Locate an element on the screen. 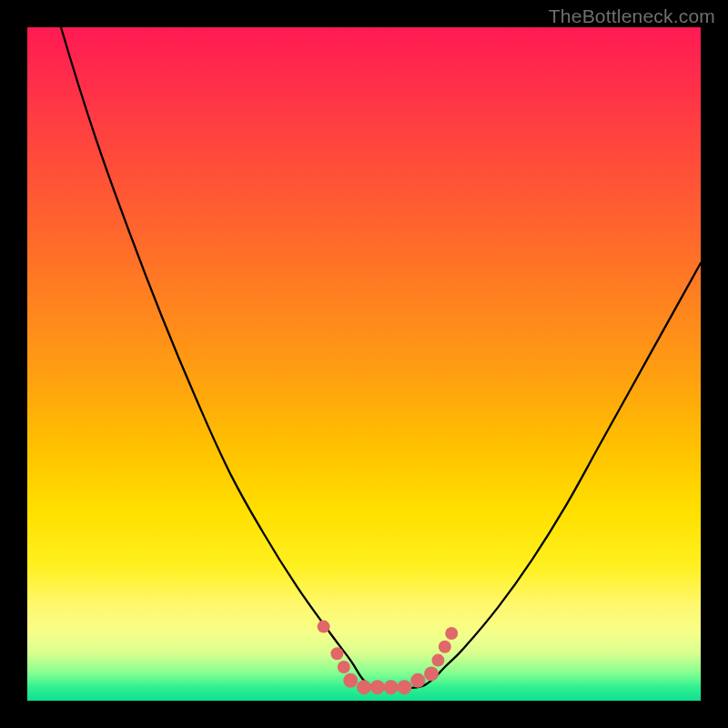 The width and height of the screenshot is (728, 728). watermark-text: TheBottleneck.com is located at coordinates (632, 16).